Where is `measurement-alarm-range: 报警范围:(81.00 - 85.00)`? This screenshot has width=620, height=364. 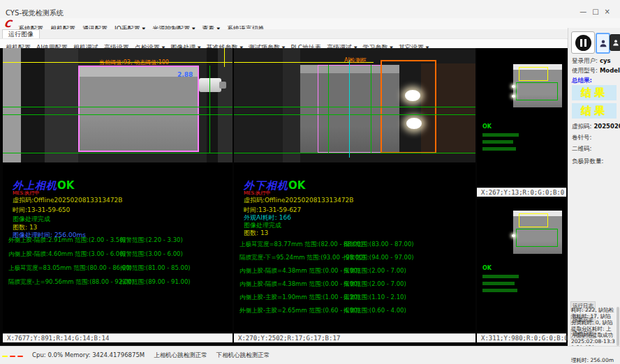
measurement-alarm-range: 报警范围:(81.00 - 85.00) is located at coordinates (155, 268).